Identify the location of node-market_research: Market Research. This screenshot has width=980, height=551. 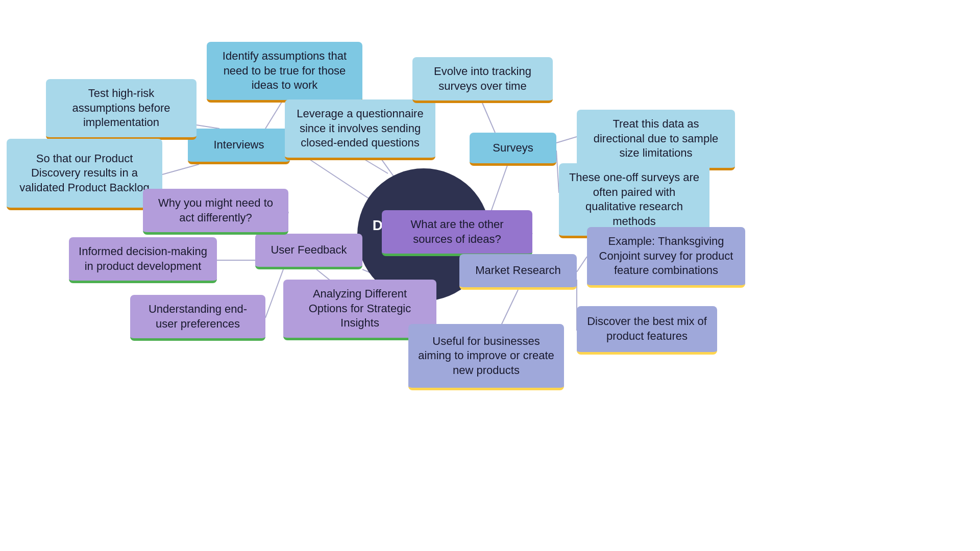
(518, 272).